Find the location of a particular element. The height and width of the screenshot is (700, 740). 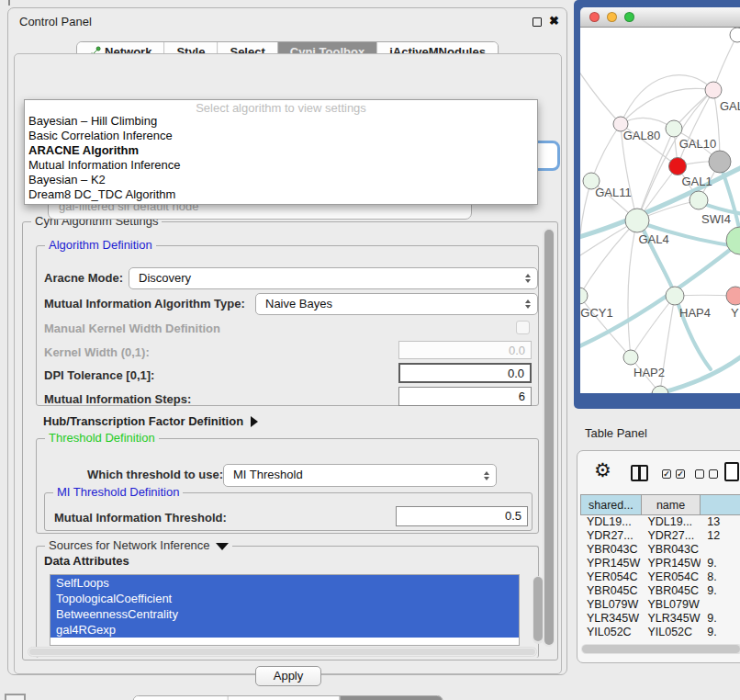

gear-icon: ⚙ is located at coordinates (602, 470).